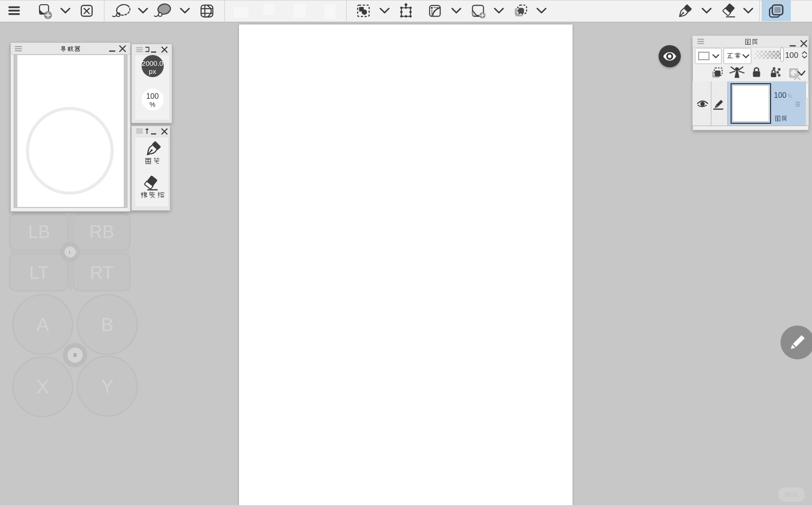  I want to click on svg-text: L, so click(70, 252).